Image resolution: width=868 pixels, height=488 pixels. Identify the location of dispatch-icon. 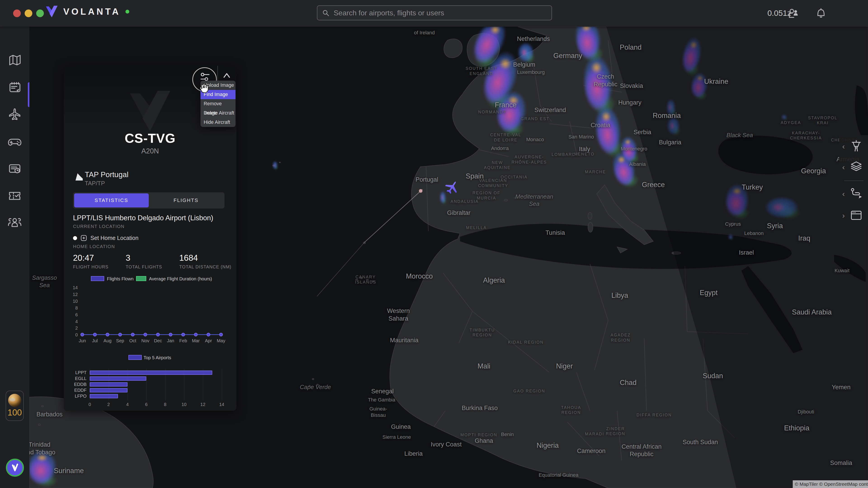
(15, 87).